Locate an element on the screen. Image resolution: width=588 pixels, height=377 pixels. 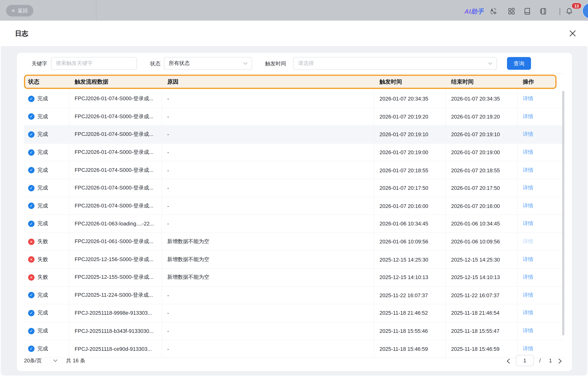
end-time-cell: 2026-01-07 20:17:50 is located at coordinates (482, 188).